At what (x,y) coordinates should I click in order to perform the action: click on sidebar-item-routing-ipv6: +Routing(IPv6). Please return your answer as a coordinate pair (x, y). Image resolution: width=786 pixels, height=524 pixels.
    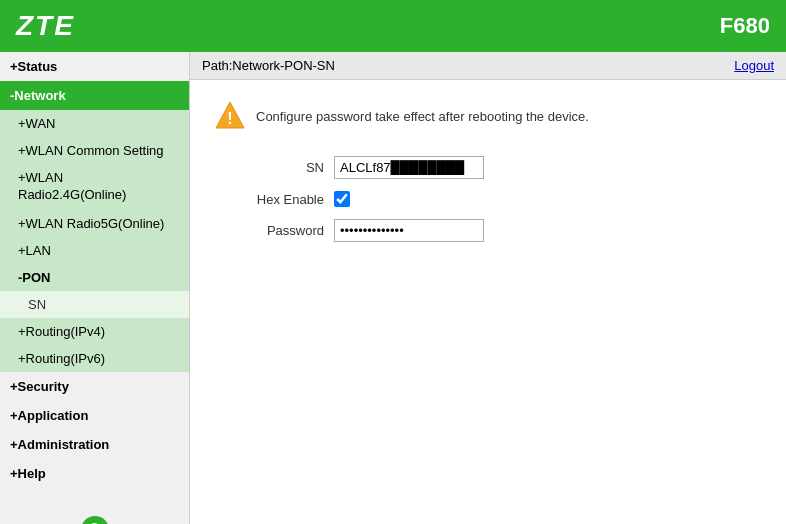
    Looking at the image, I should click on (94, 358).